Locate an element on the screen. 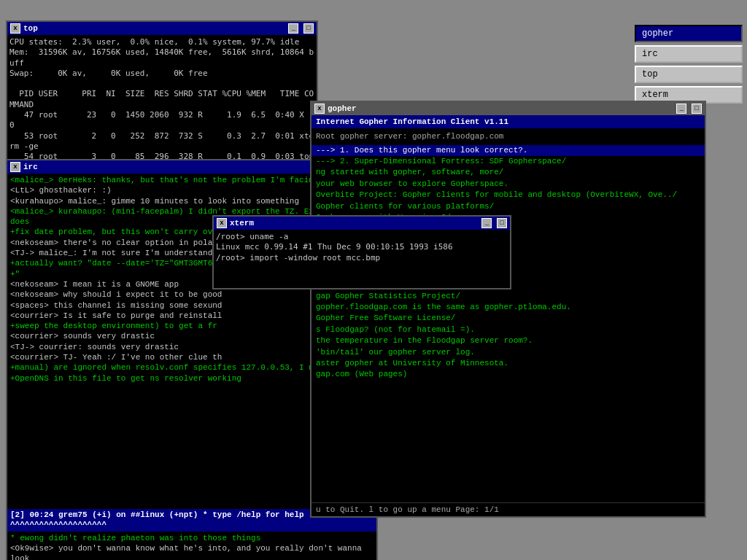 The height and width of the screenshot is (560, 747). gopher-menu-item: the temperature in the Floodgap server r… is located at coordinates (508, 341).